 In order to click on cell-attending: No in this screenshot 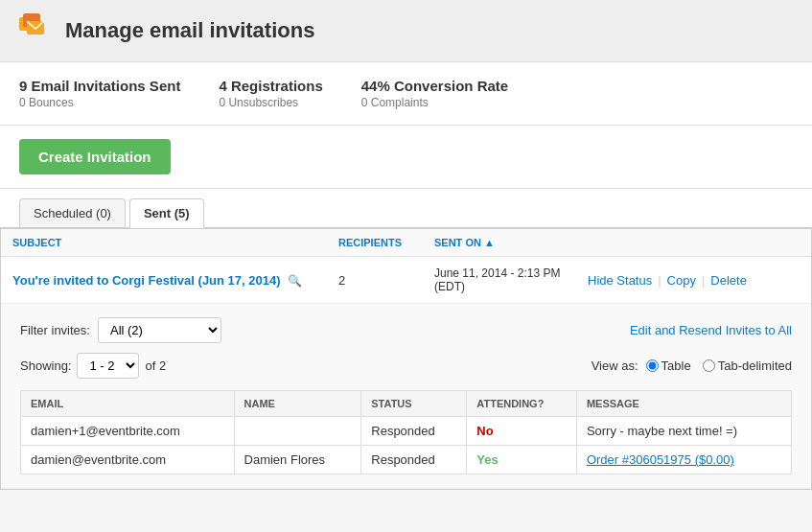, I will do `click(522, 431)`.